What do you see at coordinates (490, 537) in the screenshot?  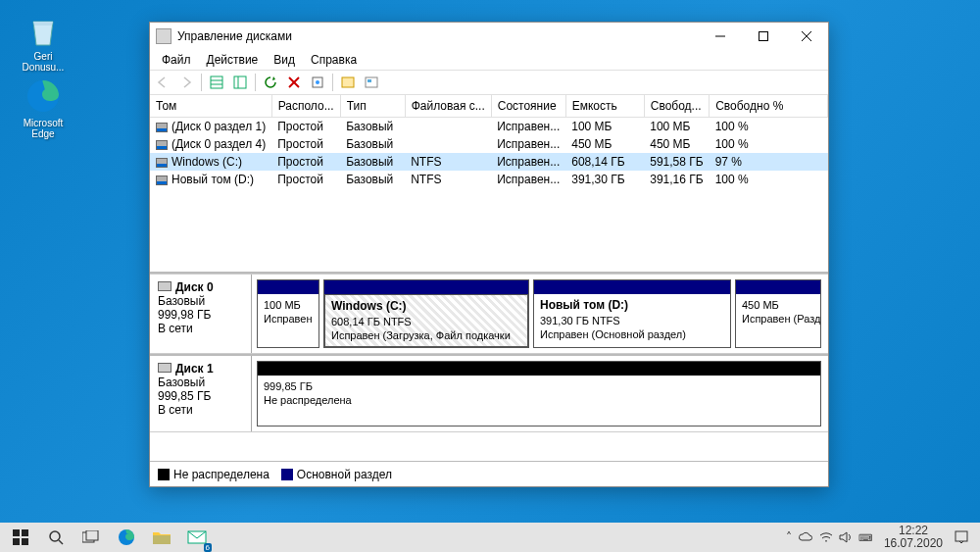 I see `taskbar: 6 ˄ ⌨ 12:22 16.07.2020` at bounding box center [490, 537].